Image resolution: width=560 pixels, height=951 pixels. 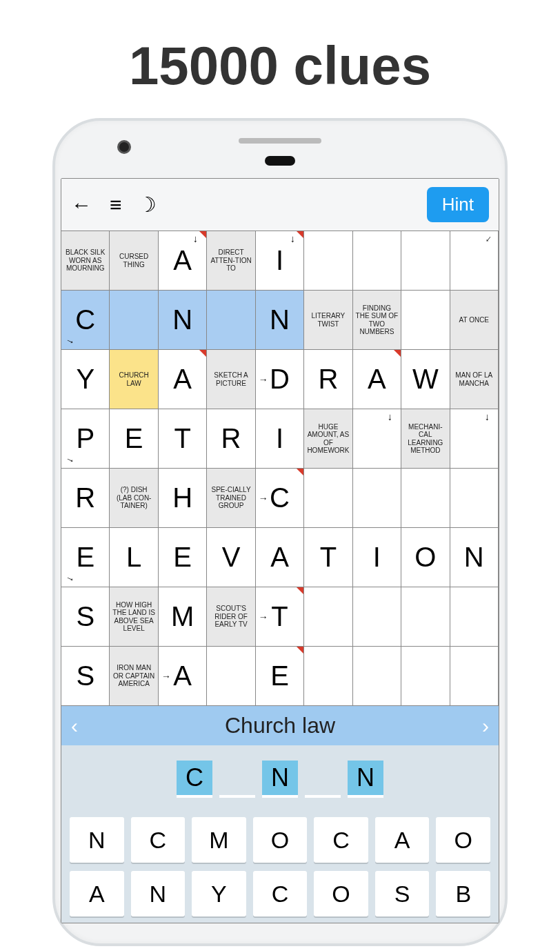 What do you see at coordinates (134, 558) in the screenshot?
I see `grid-cell: L` at bounding box center [134, 558].